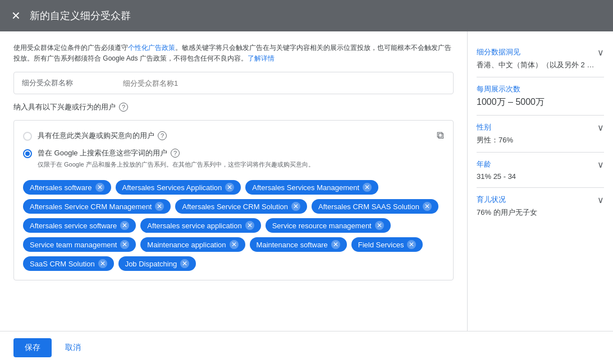  What do you see at coordinates (540, 176) in the screenshot?
I see `insight-value-3: 31% 25 - 34` at bounding box center [540, 176].